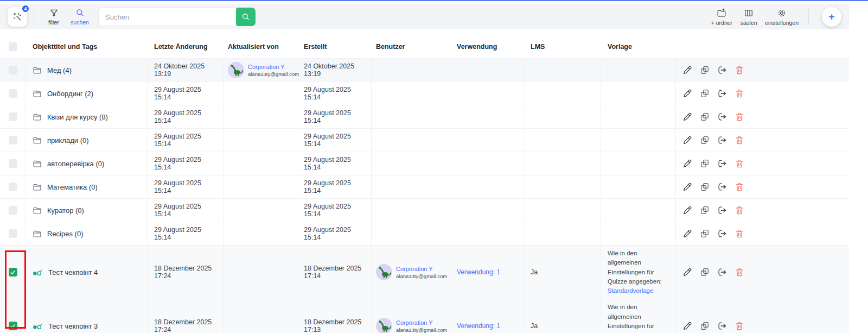 This screenshot has height=333, width=868. What do you see at coordinates (65, 234) in the screenshot?
I see `object-title: Recipes (0)` at bounding box center [65, 234].